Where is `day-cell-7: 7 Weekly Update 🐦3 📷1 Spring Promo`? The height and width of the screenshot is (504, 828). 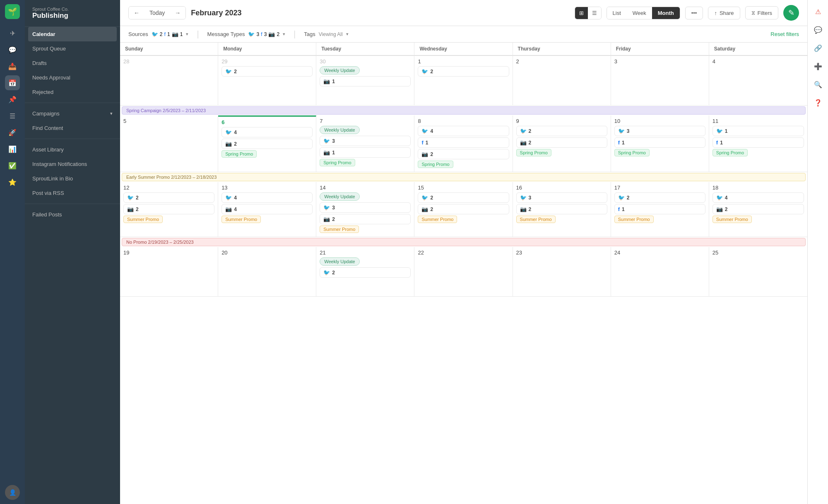
day-cell-7: 7 Weekly Update 🐦3 📷1 Spring Promo is located at coordinates (365, 144).